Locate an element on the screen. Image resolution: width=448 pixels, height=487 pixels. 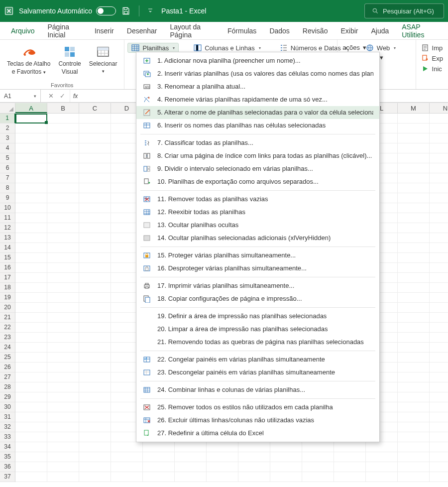
row-header: 23 is located at coordinates (7, 338).